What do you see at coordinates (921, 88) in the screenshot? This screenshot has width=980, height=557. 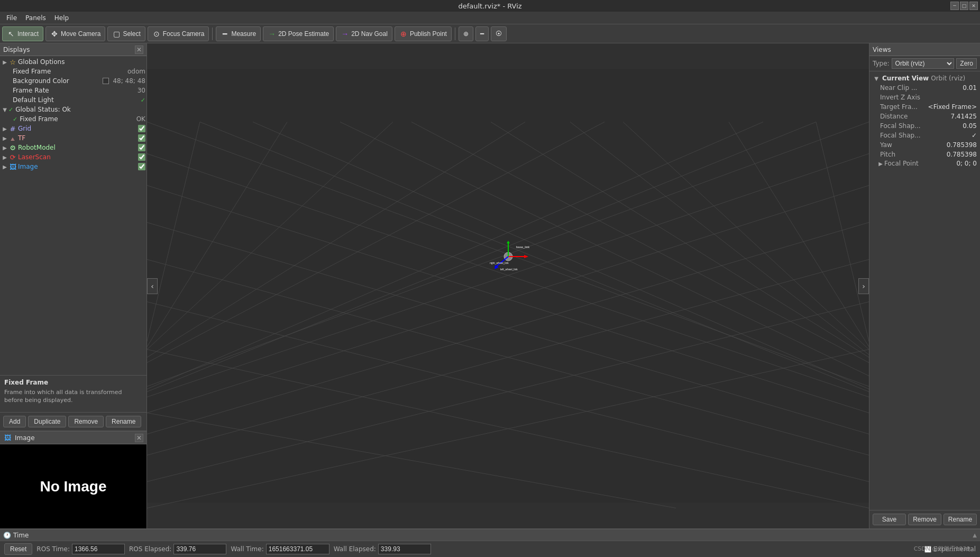 I see `near-clip-label: Near Clip ...` at bounding box center [921, 88].